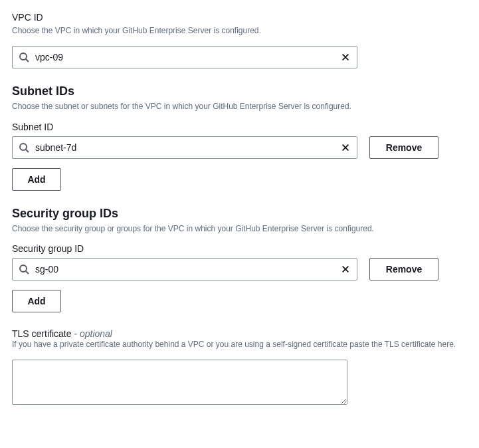 This screenshot has height=448, width=479. Describe the element at coordinates (239, 106) in the screenshot. I see `subnet-description: Choose the subnet or subnets for the VPC…` at that location.